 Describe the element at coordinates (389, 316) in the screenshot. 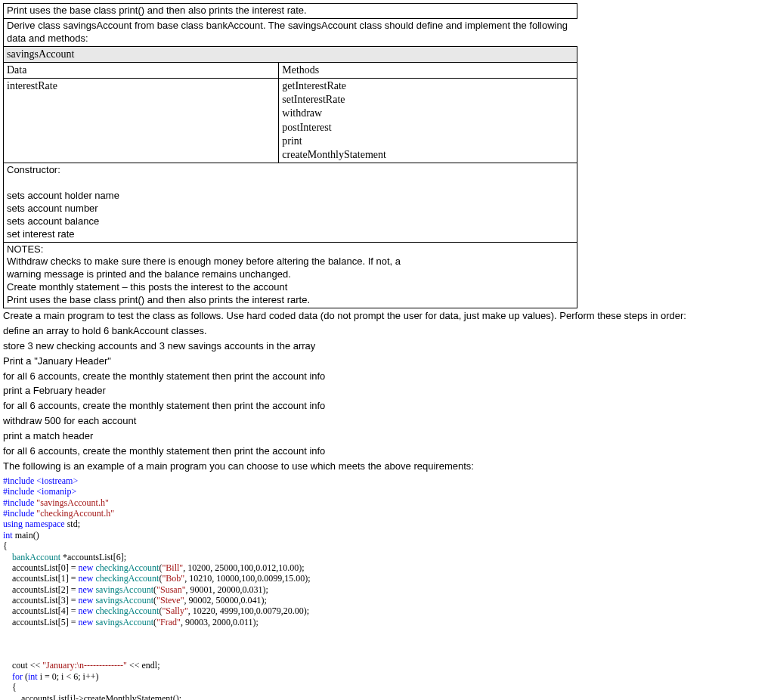

I see `main-intro: Create a main program to test the class …` at that location.